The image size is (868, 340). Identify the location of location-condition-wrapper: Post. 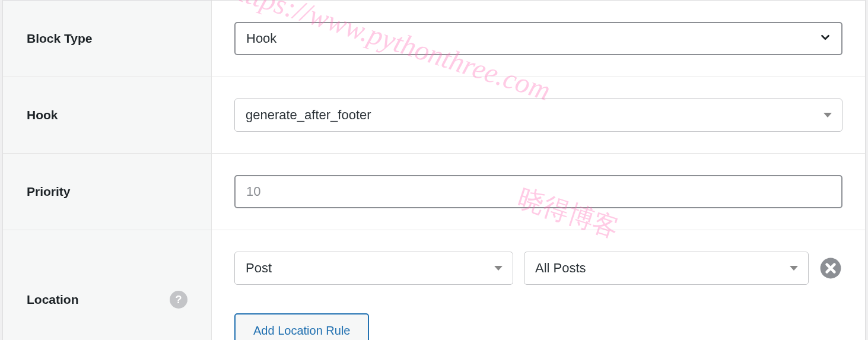
(374, 268).